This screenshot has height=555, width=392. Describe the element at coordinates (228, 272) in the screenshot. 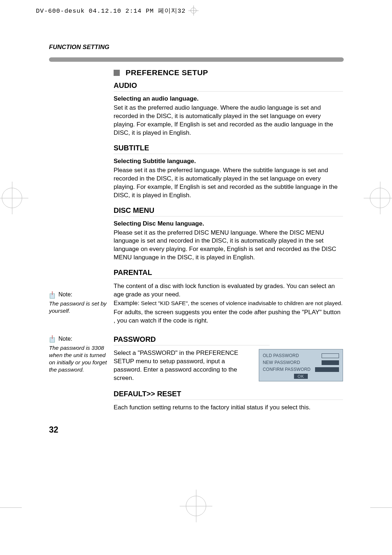

I see `parental-heading: PARENTAL` at that location.